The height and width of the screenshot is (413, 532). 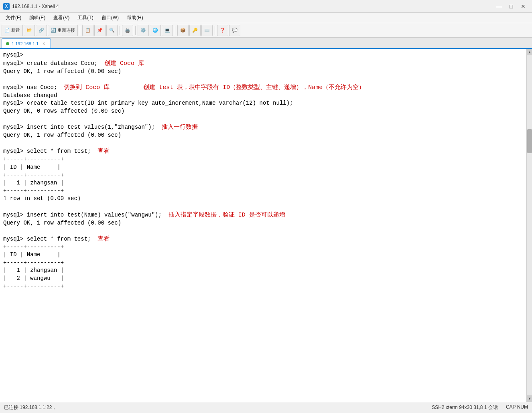 I want to click on connect-icon: 🔗, so click(x=41, y=30).